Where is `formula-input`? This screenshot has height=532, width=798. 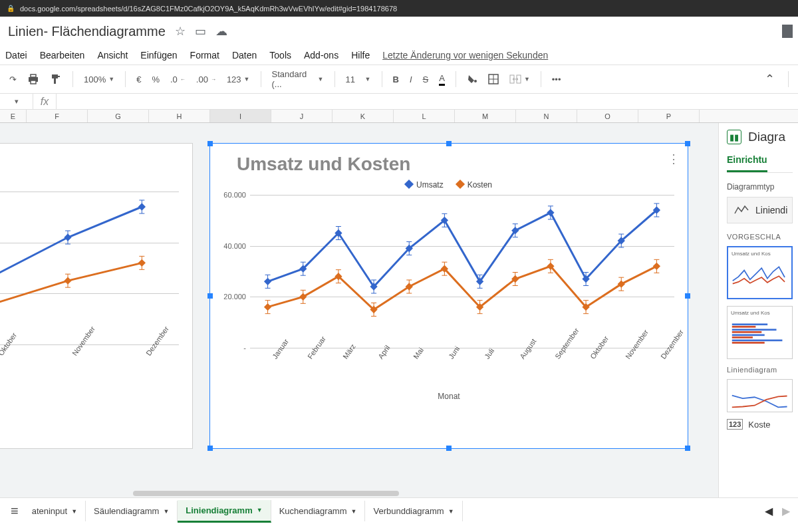
formula-input is located at coordinates (427, 101).